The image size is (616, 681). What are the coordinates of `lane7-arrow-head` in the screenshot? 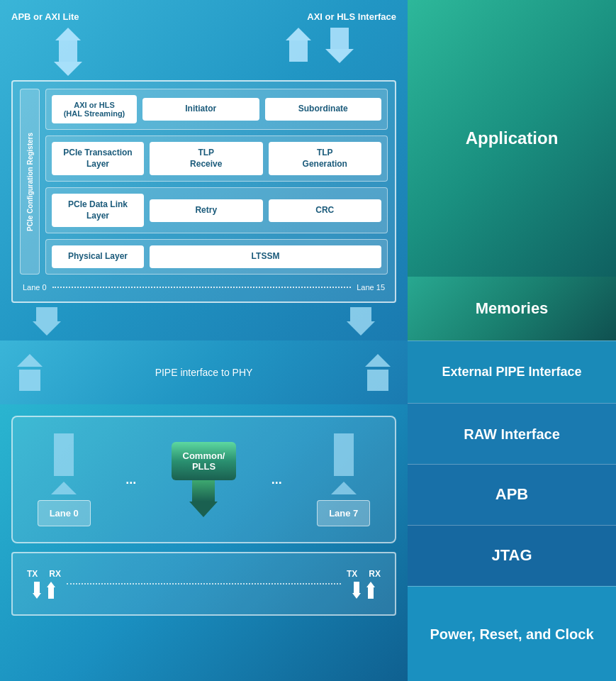 It's located at (344, 488).